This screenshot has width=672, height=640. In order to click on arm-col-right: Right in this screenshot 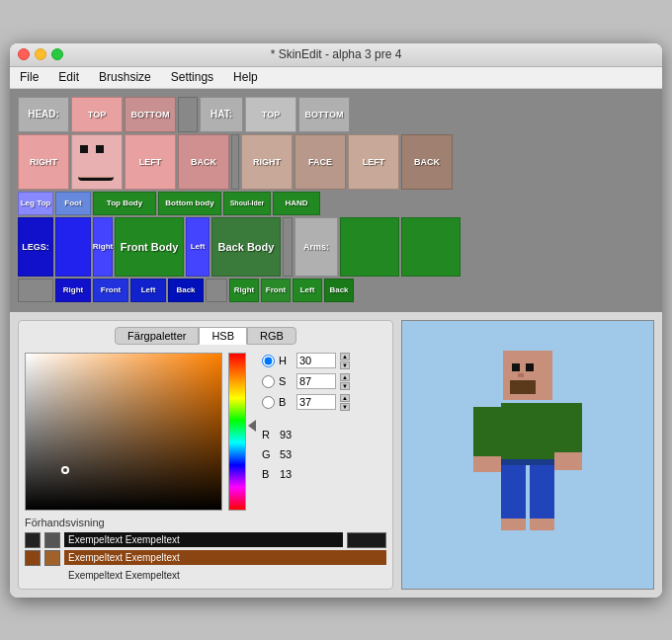, I will do `click(244, 290)`.